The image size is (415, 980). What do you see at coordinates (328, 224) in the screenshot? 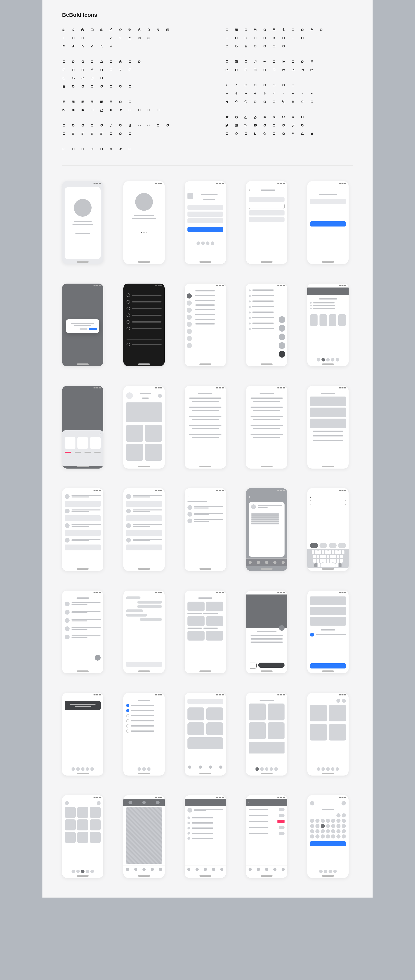
I see `submit-button` at bounding box center [328, 224].